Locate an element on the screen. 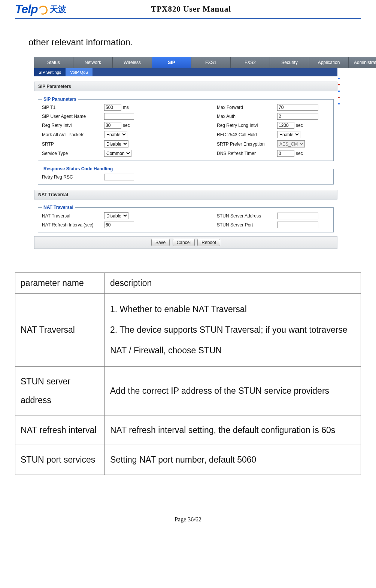  cell-desc: Setting NAT port number, default 5060 is located at coordinates (233, 460).